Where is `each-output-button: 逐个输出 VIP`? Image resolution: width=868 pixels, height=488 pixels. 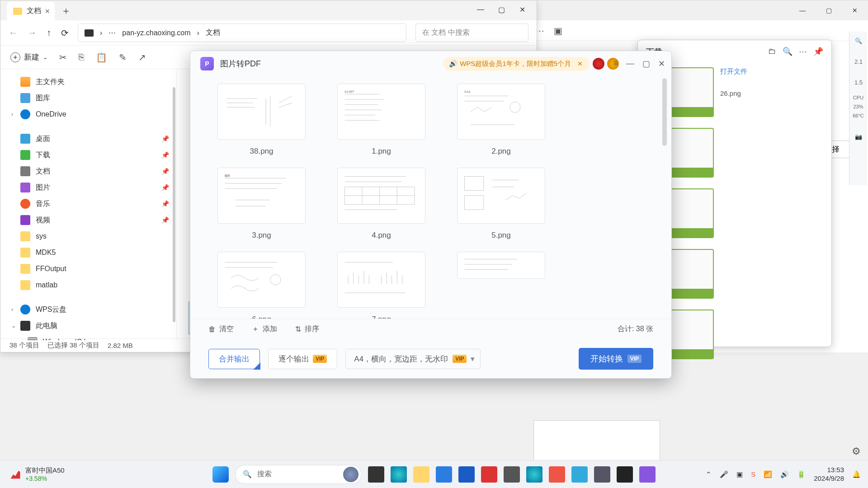 each-output-button: 逐个输出 VIP is located at coordinates (303, 359).